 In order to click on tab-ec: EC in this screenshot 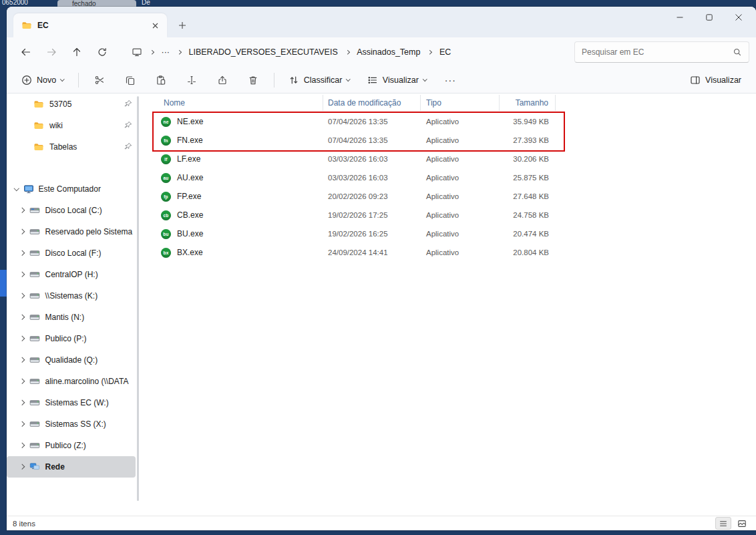, I will do `click(90, 25)`.